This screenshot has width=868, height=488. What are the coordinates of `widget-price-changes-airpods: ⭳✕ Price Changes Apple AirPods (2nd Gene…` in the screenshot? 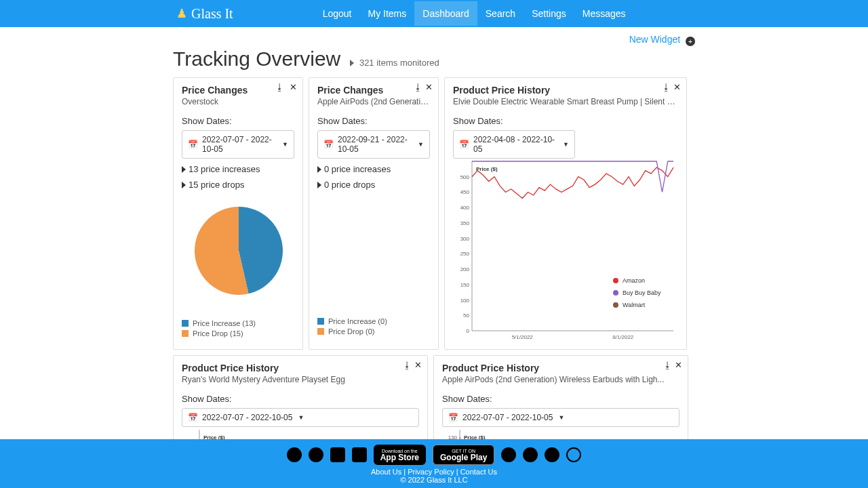 It's located at (374, 214).